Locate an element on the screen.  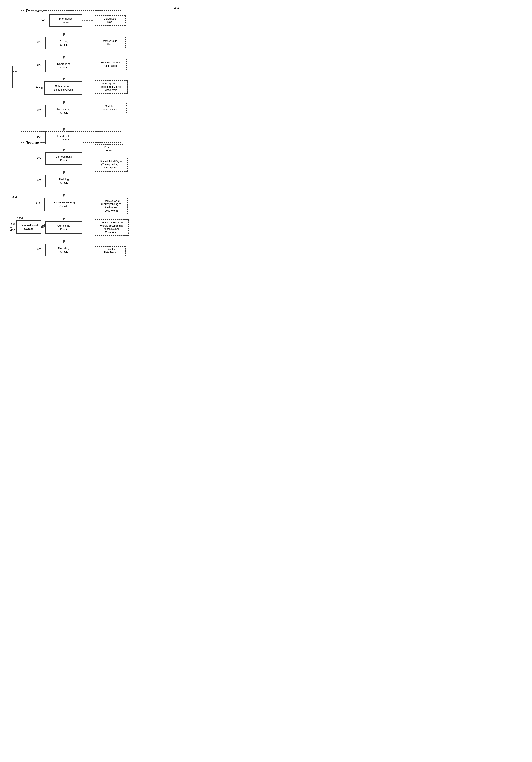
ref-reordering: 425 is located at coordinates (39, 65).